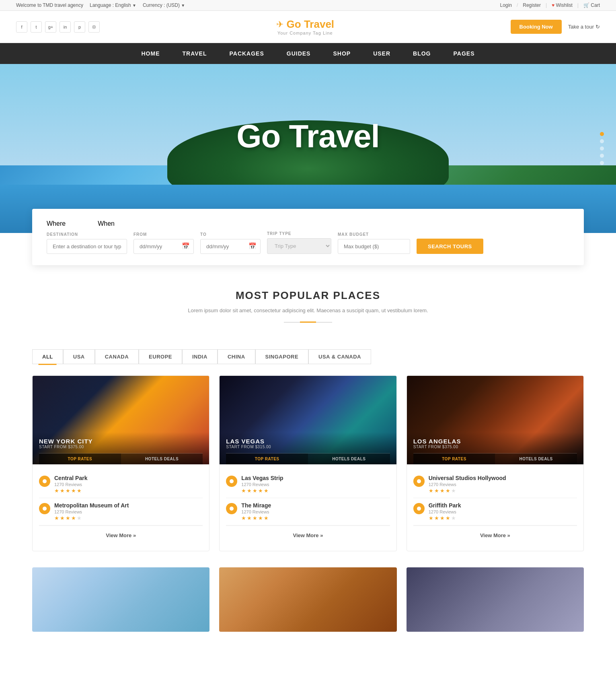 The width and height of the screenshot is (616, 676). Describe the element at coordinates (106, 224) in the screenshot. I see `when-label: When` at that location.